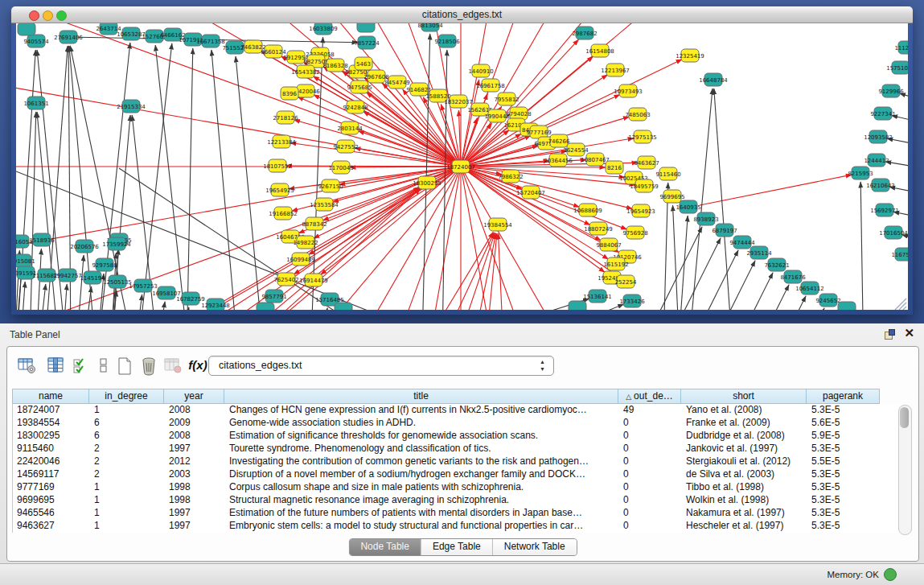  I want to click on table-cell: 18300295, so click(51, 436).